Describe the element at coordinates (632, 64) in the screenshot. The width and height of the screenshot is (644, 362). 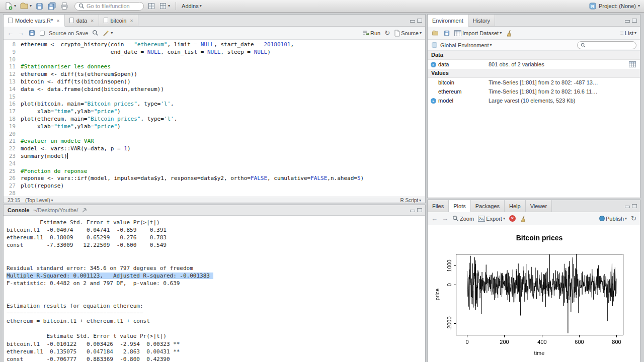
I see `view-data-icon` at that location.